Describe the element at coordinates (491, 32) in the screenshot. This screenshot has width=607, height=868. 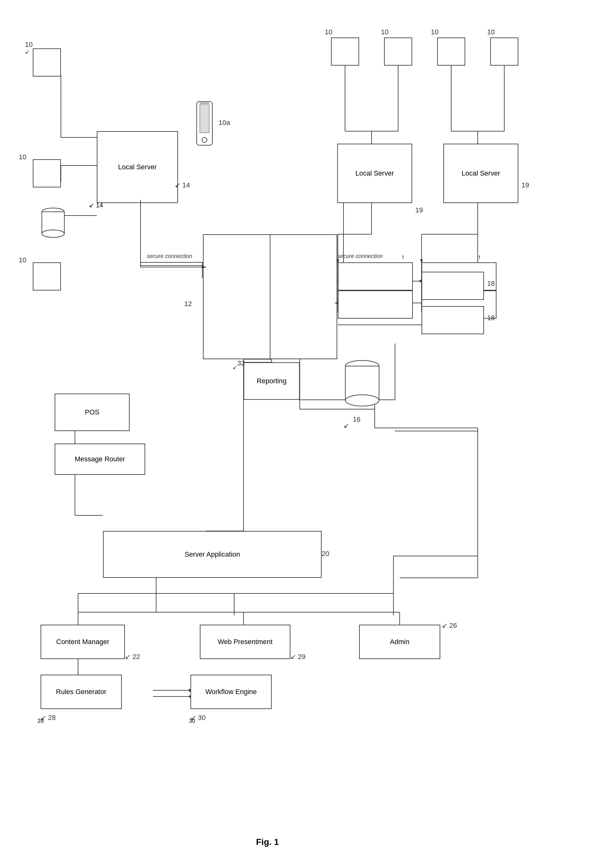
I see `ref-10-tr4: 10` at that location.